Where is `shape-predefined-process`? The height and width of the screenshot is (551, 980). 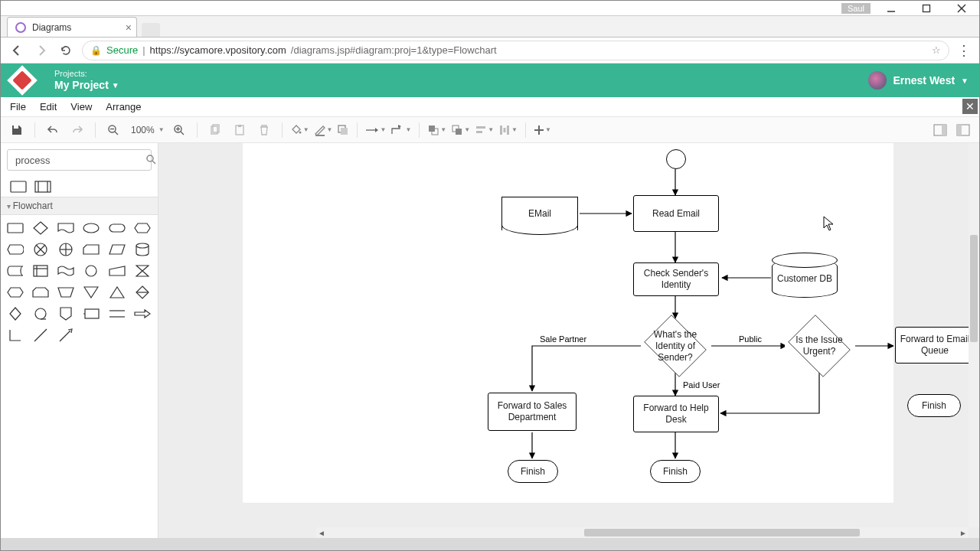
shape-predefined-process is located at coordinates (43, 187).